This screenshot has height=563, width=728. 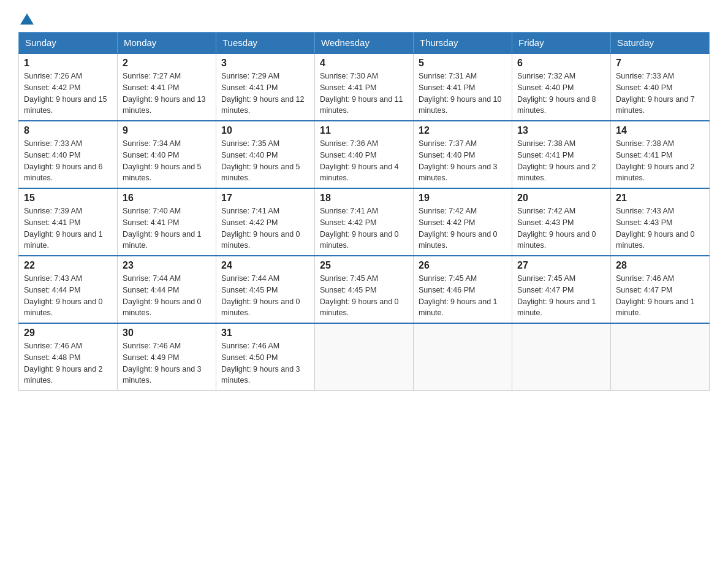 I want to click on calendar-cell: 5Sunrise: 7:31 AMSunset: 4:41 PMDaylight…, so click(x=463, y=87).